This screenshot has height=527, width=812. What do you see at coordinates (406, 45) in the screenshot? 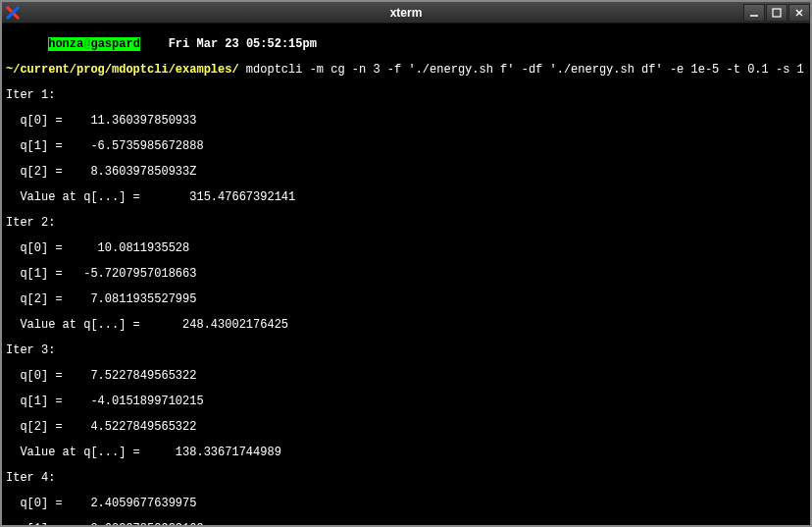
I see `prompt-line-1: honza@gaspard Fri Mar 23 05:52:15pm` at bounding box center [406, 45].